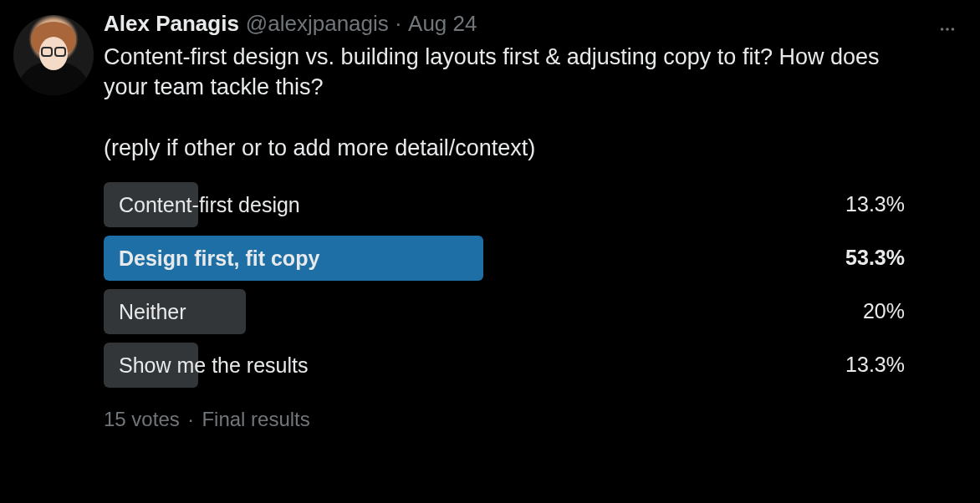 The width and height of the screenshot is (980, 503). I want to click on poll-option-label: Design first, fit copy, so click(219, 257).